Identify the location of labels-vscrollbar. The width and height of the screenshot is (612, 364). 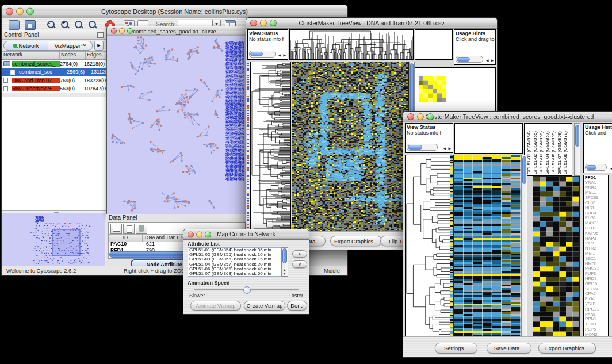
(577, 150).